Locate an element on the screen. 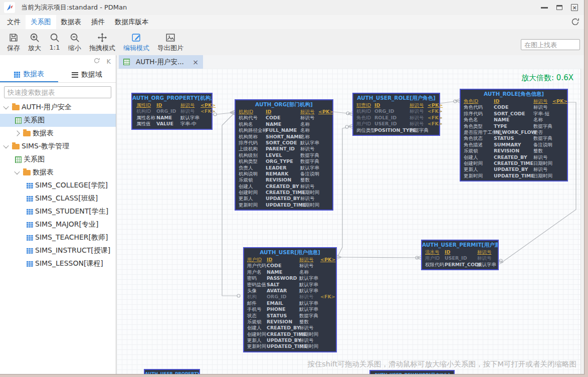  tree-table-sims-instruct: SIMS_INSTRUCT[授课] is located at coordinates (58, 251).